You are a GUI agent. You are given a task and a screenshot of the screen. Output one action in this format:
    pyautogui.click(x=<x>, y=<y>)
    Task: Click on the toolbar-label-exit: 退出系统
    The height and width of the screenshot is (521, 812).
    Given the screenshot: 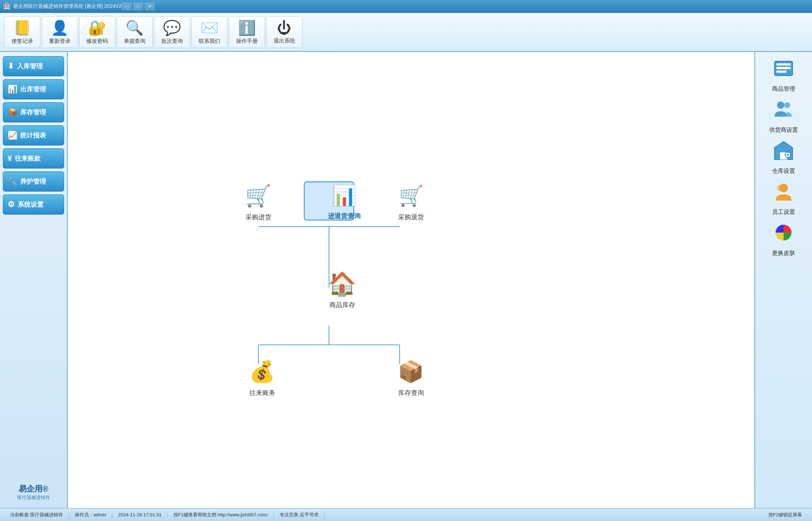 What is the action you would take?
    pyautogui.click(x=284, y=41)
    